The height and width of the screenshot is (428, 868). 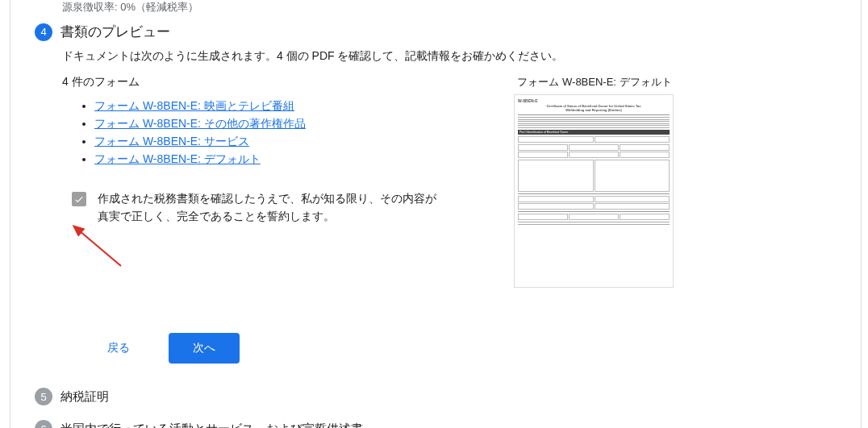 What do you see at coordinates (204, 348) in the screenshot?
I see `next-button: 次へ` at bounding box center [204, 348].